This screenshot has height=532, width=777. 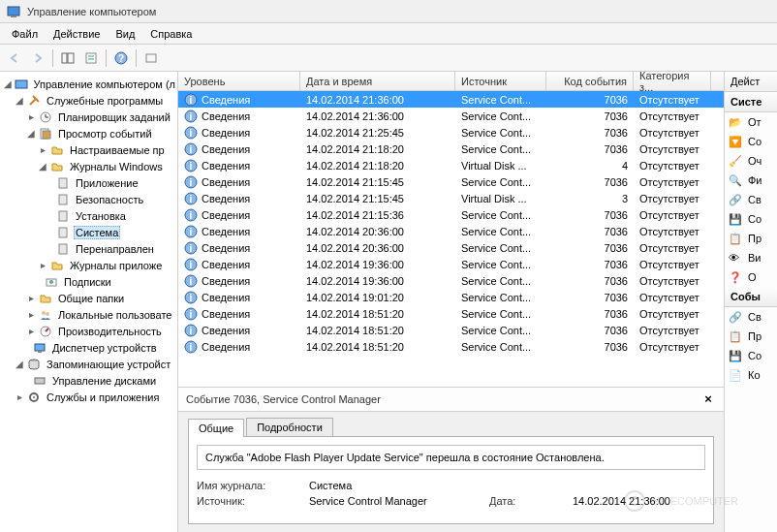 I want to click on menu-file: Файл, so click(x=25, y=34).